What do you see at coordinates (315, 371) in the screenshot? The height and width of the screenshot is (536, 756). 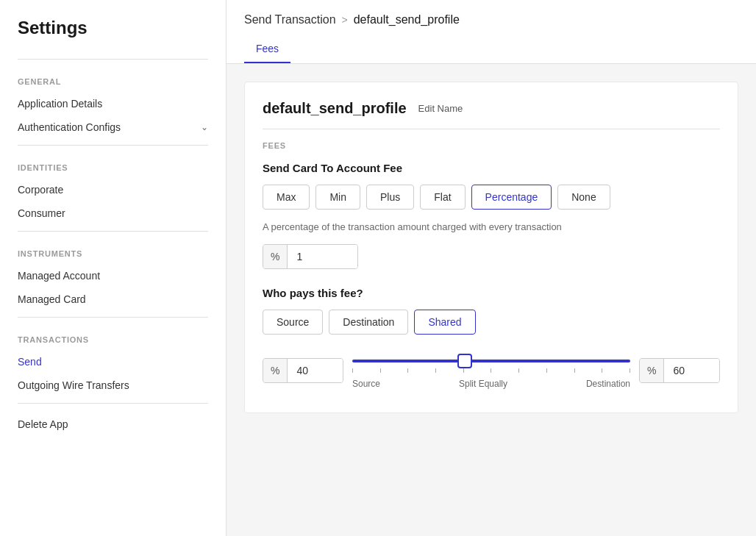 I see `source-value-input` at bounding box center [315, 371].